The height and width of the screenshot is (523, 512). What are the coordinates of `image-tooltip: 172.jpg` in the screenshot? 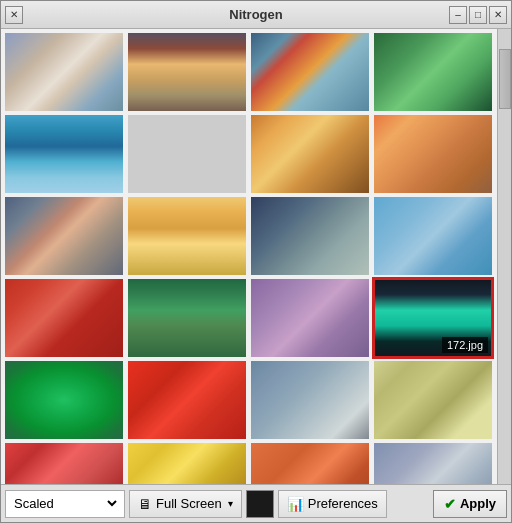 It's located at (465, 345).